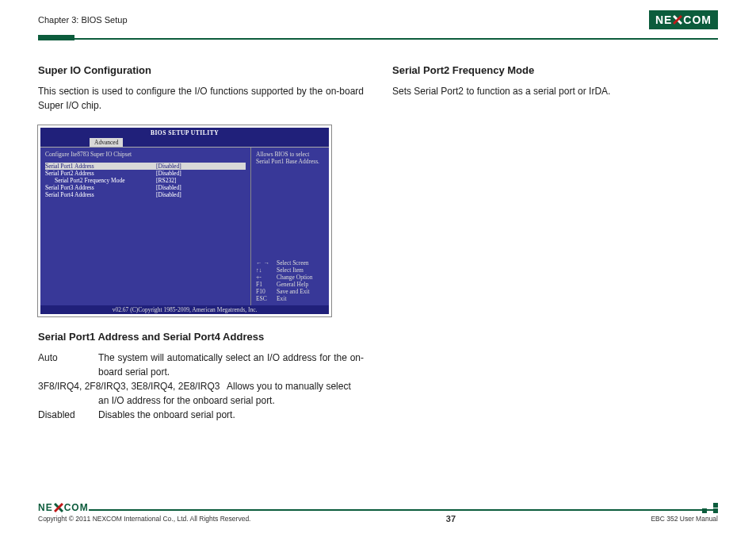  What do you see at coordinates (146, 195) in the screenshot?
I see `bios-config-row: Serial Port4 Address[Disabled]` at bounding box center [146, 195].